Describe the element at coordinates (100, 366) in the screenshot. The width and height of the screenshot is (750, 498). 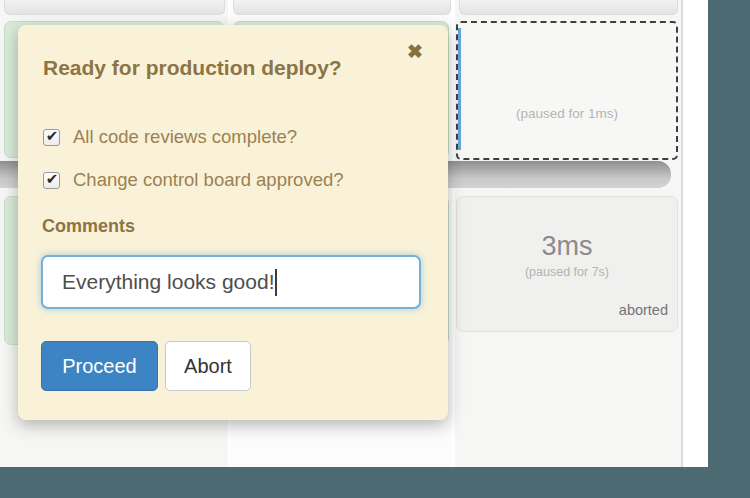
I see `proceed-button: Proceed` at that location.